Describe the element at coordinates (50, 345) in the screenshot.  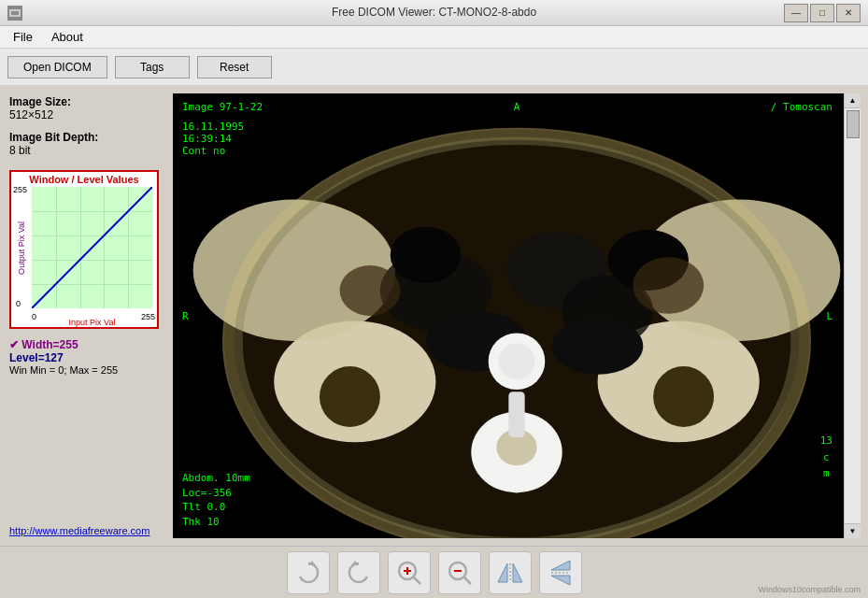
I see `width-label: Width=255` at that location.